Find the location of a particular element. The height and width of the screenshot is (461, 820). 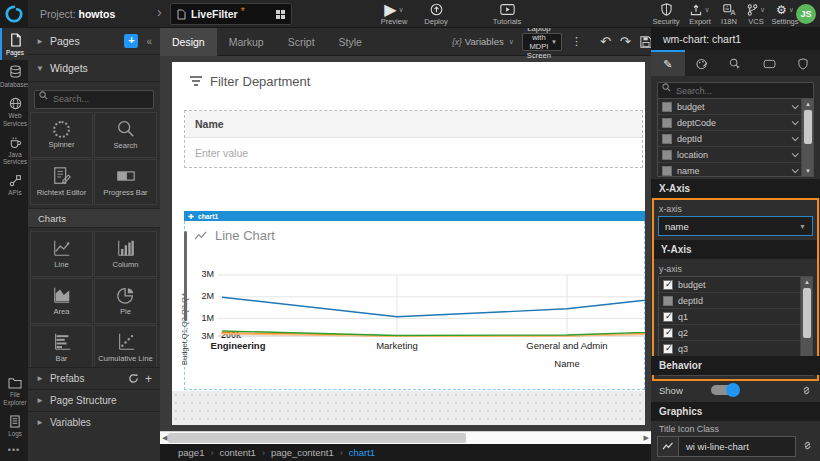

field-row-location: location is located at coordinates (730, 155).